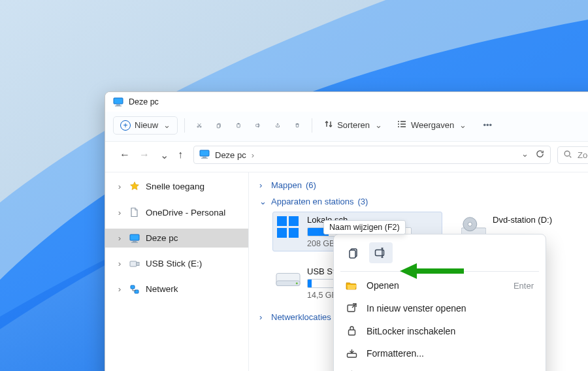 This screenshot has width=588, height=371. I want to click on drive-icon, so click(288, 227).